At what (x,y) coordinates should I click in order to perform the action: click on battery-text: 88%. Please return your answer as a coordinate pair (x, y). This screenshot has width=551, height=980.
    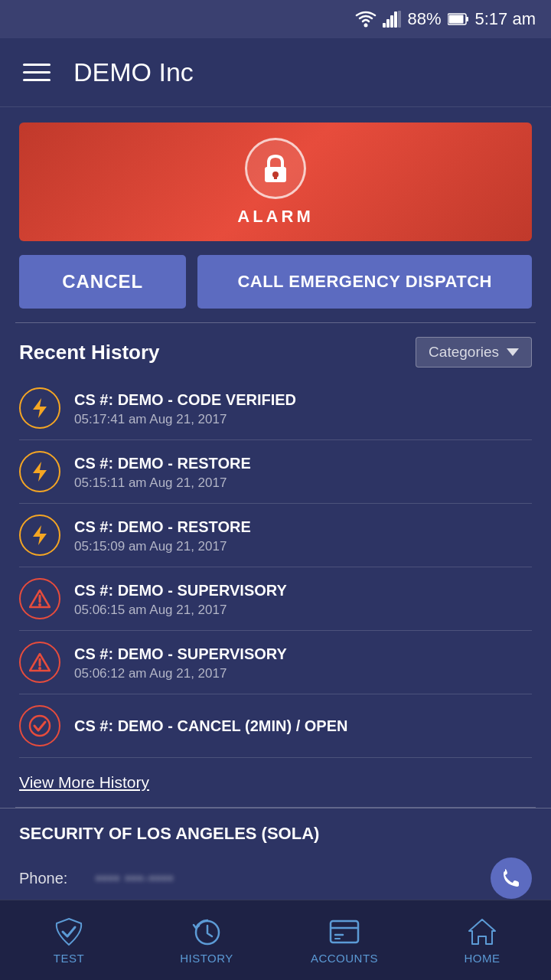
    Looking at the image, I should click on (424, 19).